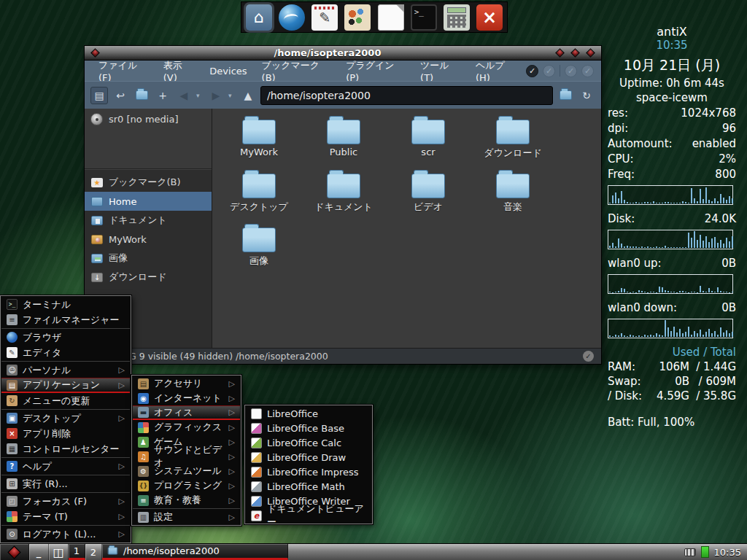  Describe the element at coordinates (93, 552) in the screenshot. I see `workspace-2-button: 2` at that location.